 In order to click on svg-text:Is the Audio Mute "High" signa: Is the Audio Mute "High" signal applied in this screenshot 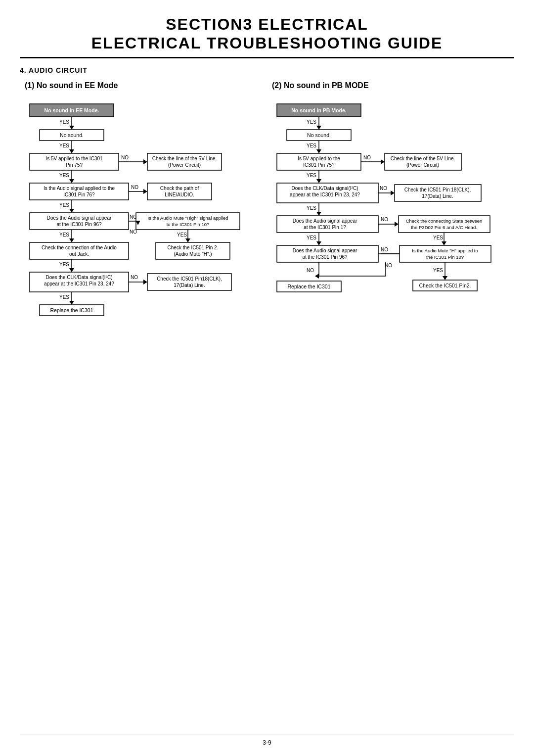, I will do `click(188, 218)`.